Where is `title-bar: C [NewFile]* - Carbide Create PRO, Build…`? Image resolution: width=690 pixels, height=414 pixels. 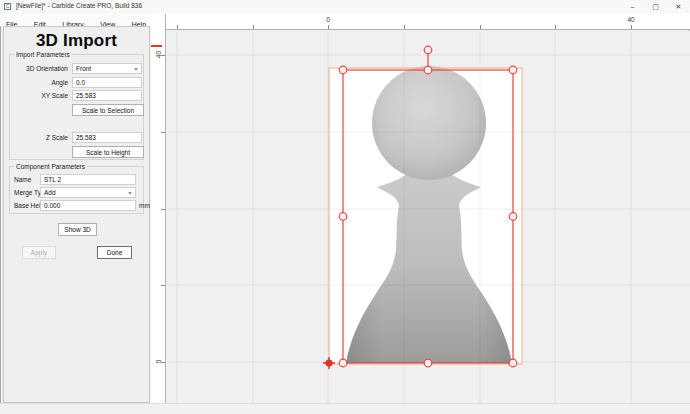
title-bar: C [NewFile]* - Carbide Create PRO, Build… is located at coordinates (345, 6).